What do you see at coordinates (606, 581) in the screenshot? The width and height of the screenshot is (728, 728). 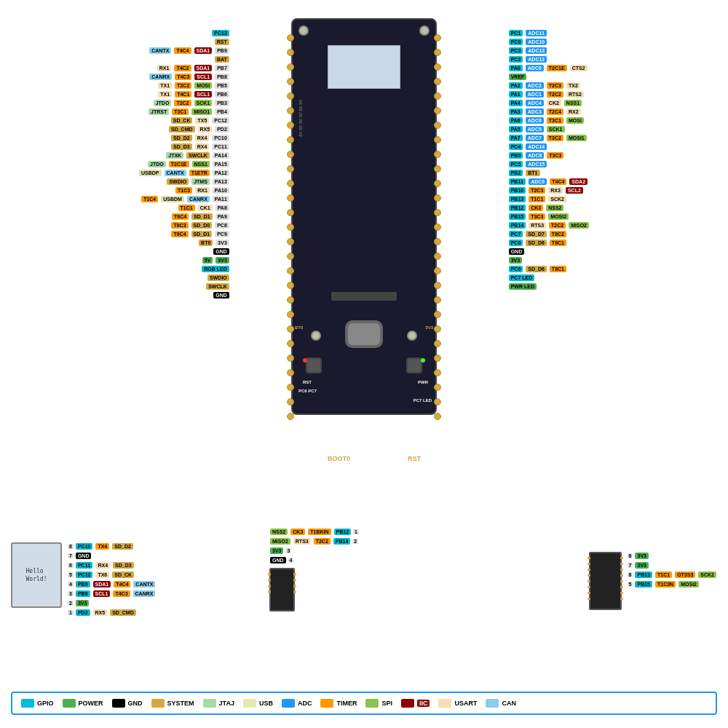 I see `right-chip` at bounding box center [606, 581].